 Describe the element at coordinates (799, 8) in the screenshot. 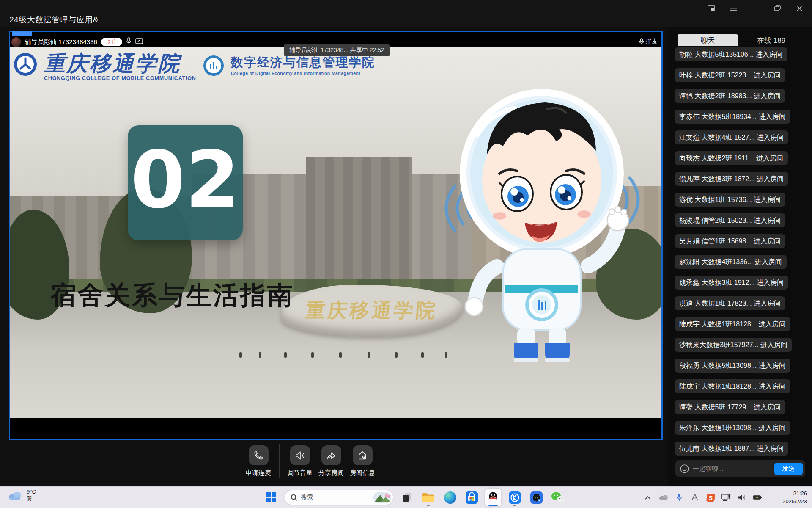

I see `close-icon` at that location.